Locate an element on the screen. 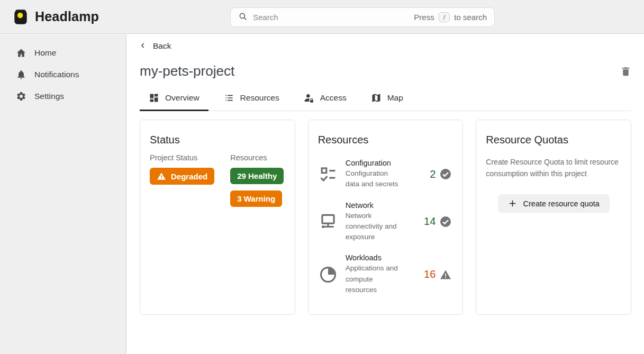 This screenshot has width=644, height=354. search-shortcut-hint: Press / to search is located at coordinates (450, 17).